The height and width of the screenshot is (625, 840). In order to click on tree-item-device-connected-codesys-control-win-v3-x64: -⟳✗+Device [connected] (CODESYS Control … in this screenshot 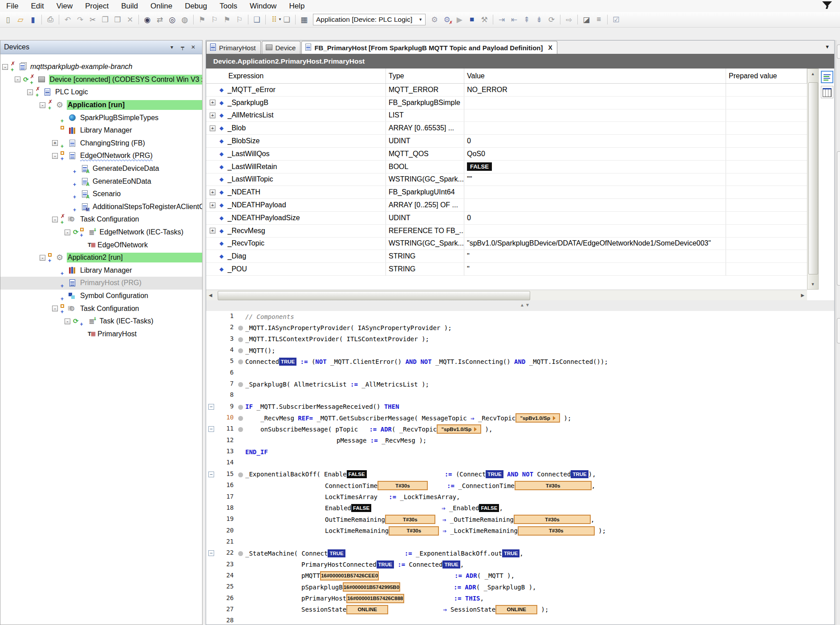, I will do `click(101, 80)`.